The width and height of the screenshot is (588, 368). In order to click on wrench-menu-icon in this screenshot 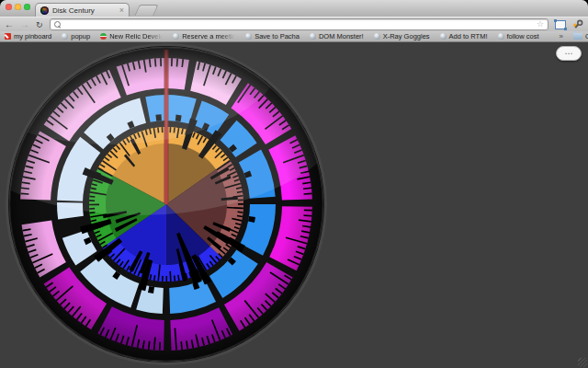, I will do `click(578, 25)`.